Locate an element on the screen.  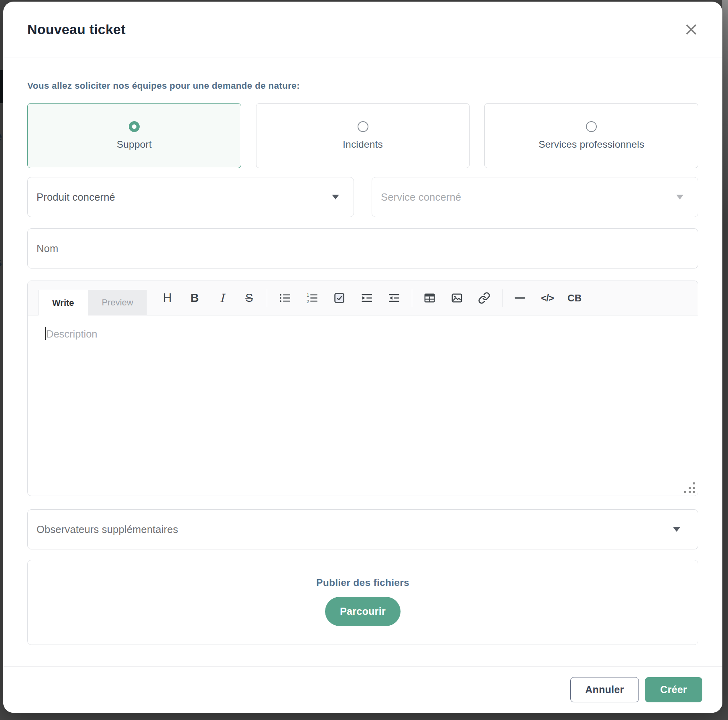
bold-icon: B is located at coordinates (195, 298).